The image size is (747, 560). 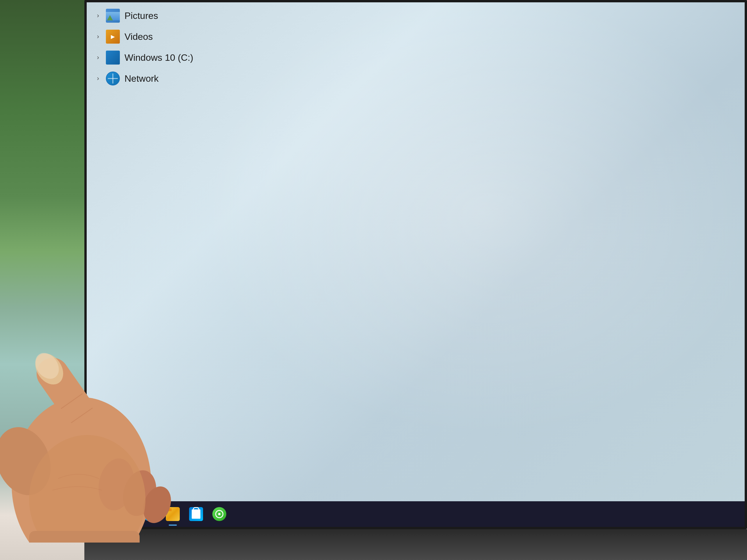 What do you see at coordinates (220, 514) in the screenshot?
I see `greenapp-dot` at bounding box center [220, 514].